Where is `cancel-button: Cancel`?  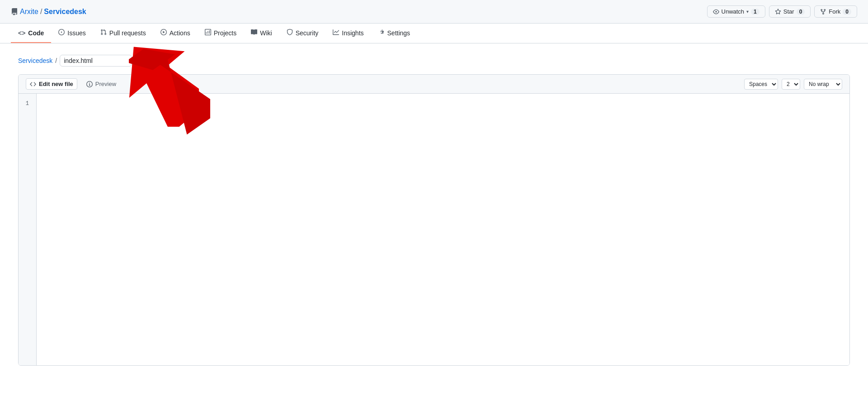 cancel-button: Cancel is located at coordinates (152, 61).